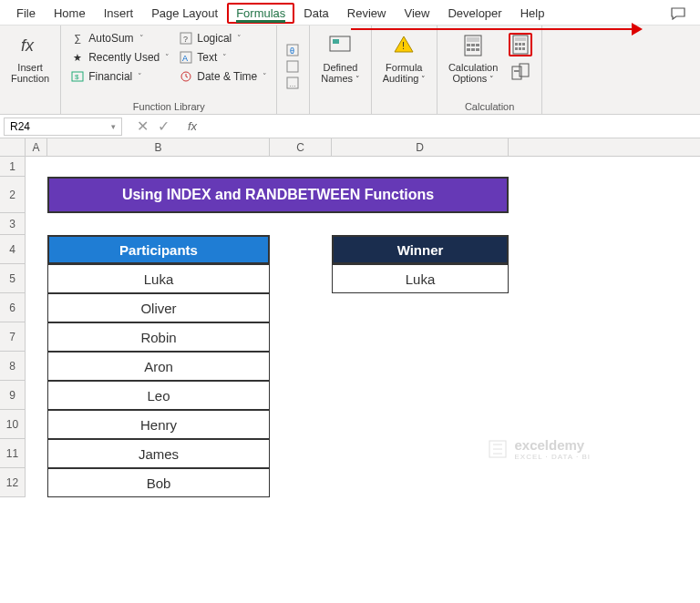 This screenshot has width=700, height=603. Describe the element at coordinates (301, 148) in the screenshot. I see `col-header-c: C` at that location.